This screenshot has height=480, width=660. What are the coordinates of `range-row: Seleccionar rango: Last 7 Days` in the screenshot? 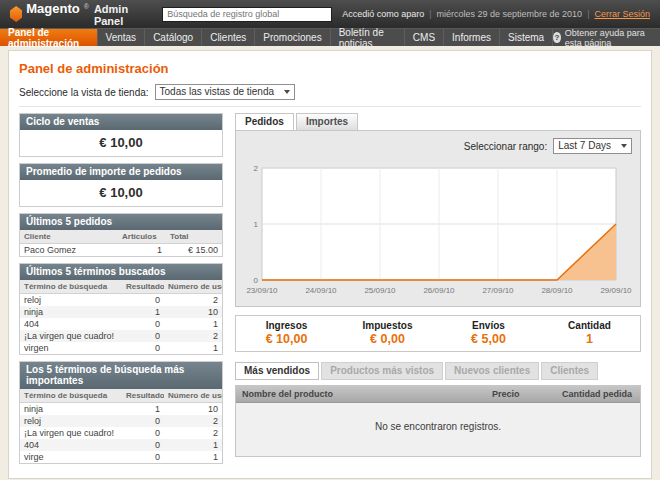 It's located at (438, 148).